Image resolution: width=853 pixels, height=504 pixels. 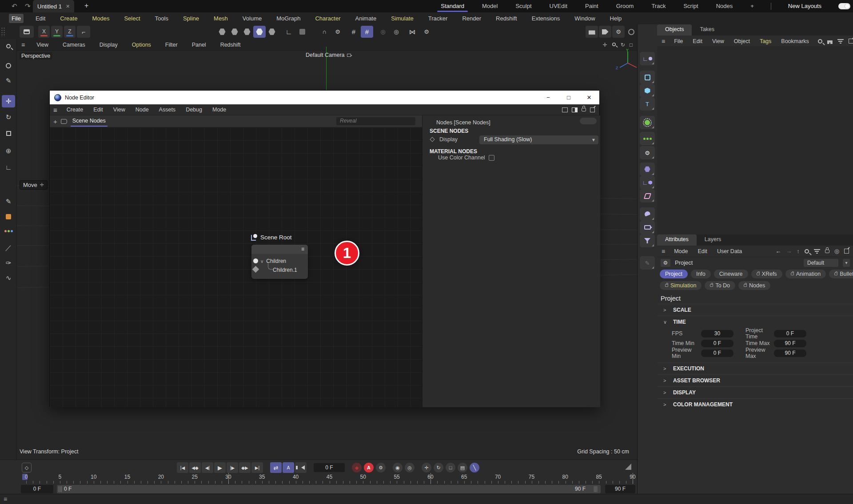 I want to click on viewport-menu-item: Cameras, so click(x=74, y=45).